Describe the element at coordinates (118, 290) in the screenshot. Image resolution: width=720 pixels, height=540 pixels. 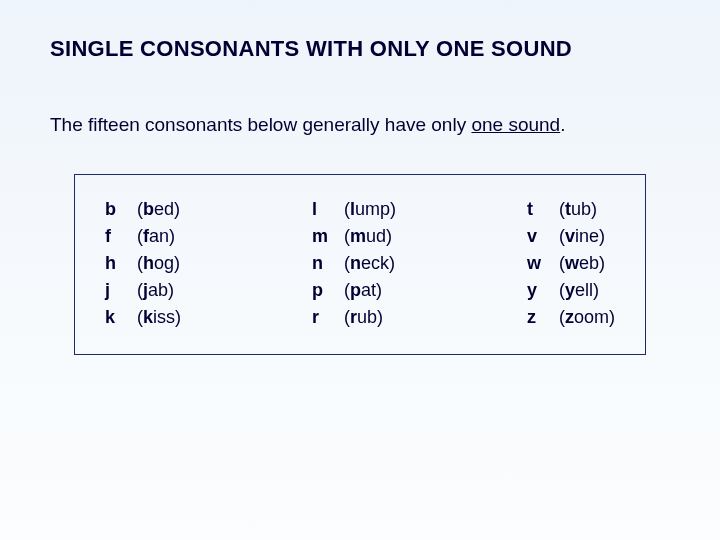
I see `list-item: j` at that location.